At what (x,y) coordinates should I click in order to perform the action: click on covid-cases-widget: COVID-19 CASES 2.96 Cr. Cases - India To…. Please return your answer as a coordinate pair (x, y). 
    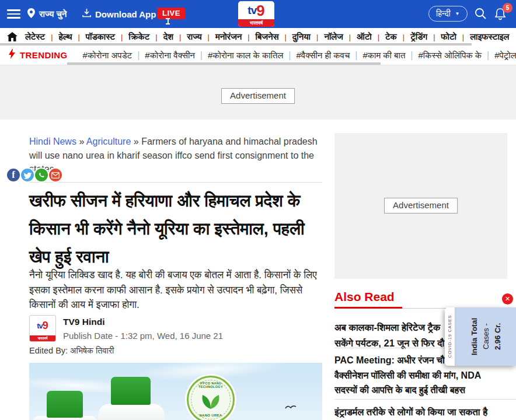
    Looking at the image, I should click on (480, 337).